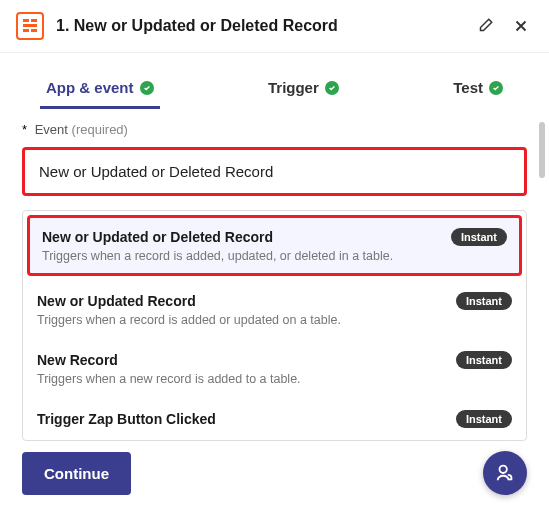  Describe the element at coordinates (126, 419) in the screenshot. I see `option-title: Trigger Zap Button Clicked` at that location.